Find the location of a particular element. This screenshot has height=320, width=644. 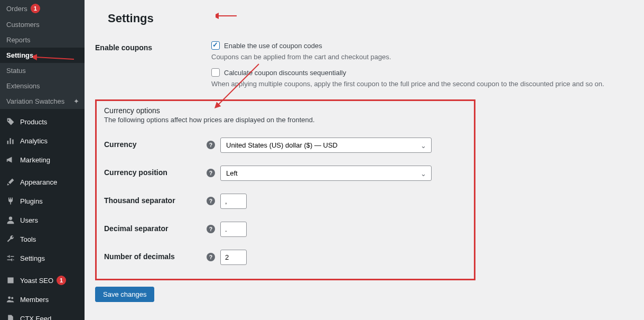

sidebar-item-label: Members is located at coordinates (34, 299).